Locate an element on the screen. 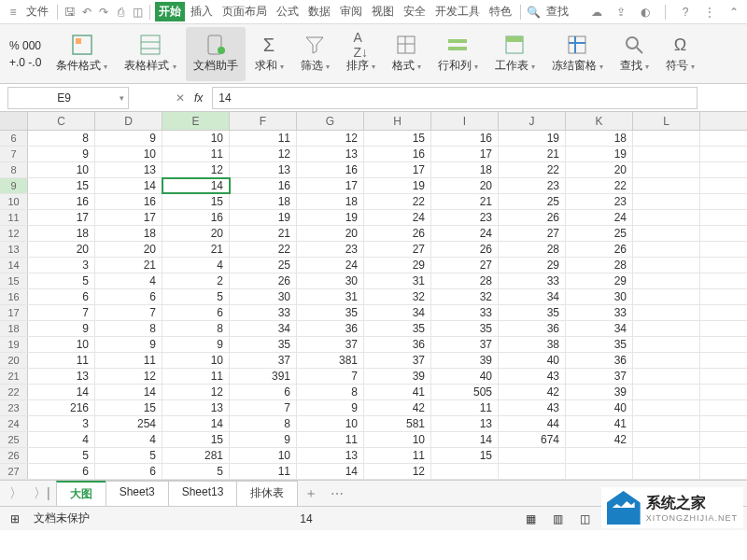 The width and height of the screenshot is (747, 560). help-icon: ? is located at coordinates (685, 12).